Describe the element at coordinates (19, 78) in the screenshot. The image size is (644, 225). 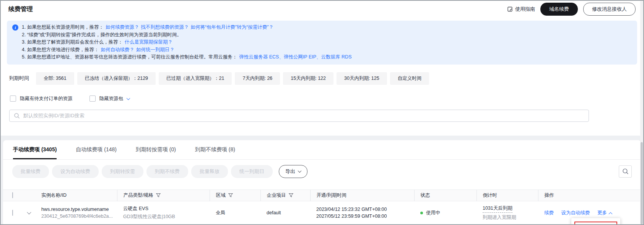
I see `expiry-filter-label: 到期时间` at that location.